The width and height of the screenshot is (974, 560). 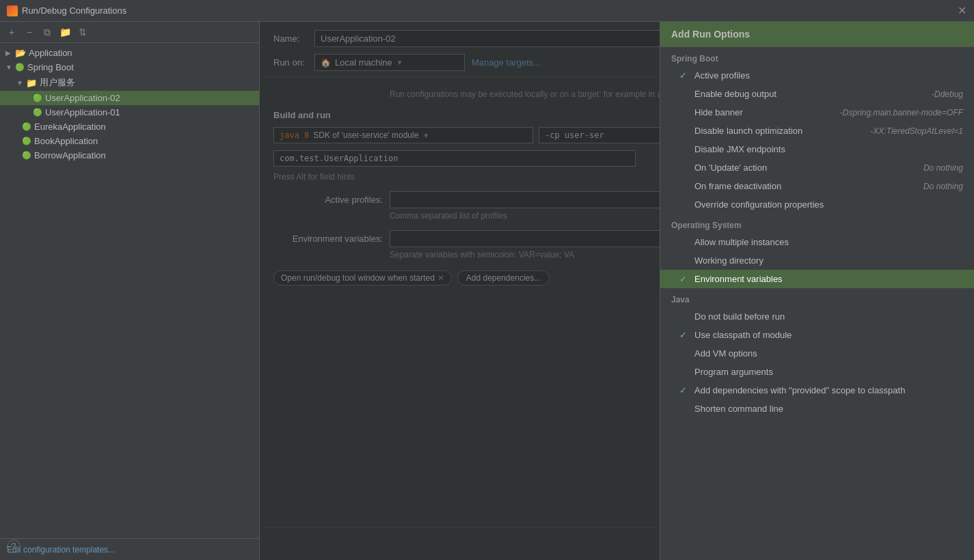 What do you see at coordinates (130, 549) in the screenshot?
I see `sidebar-bottom: Edit configuration templates... ?` at bounding box center [130, 549].